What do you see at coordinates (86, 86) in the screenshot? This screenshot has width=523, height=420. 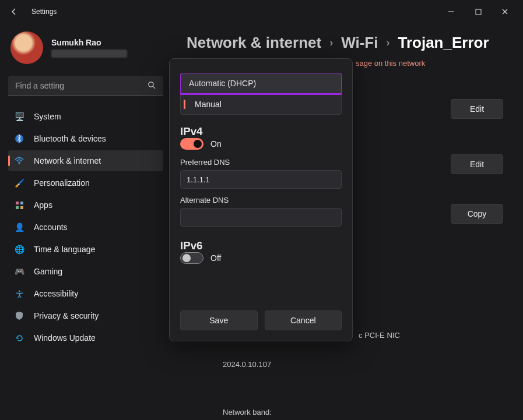 I see `search-box` at bounding box center [86, 86].